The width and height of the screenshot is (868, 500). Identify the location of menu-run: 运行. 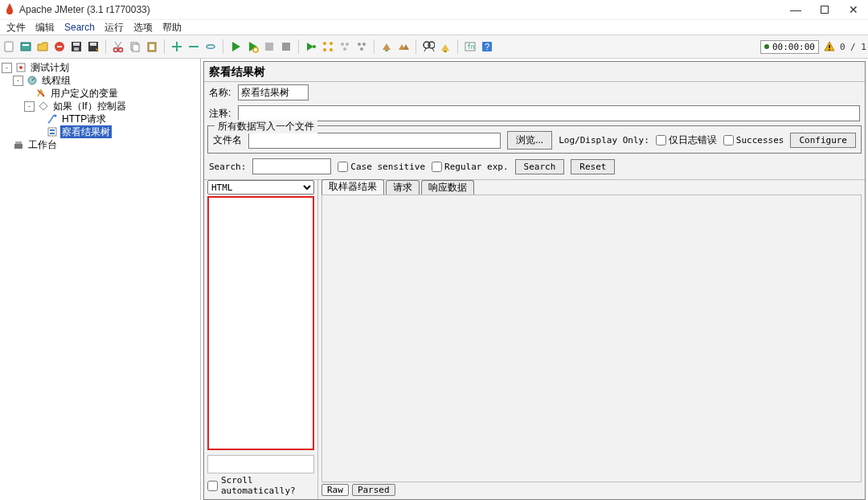
(114, 27).